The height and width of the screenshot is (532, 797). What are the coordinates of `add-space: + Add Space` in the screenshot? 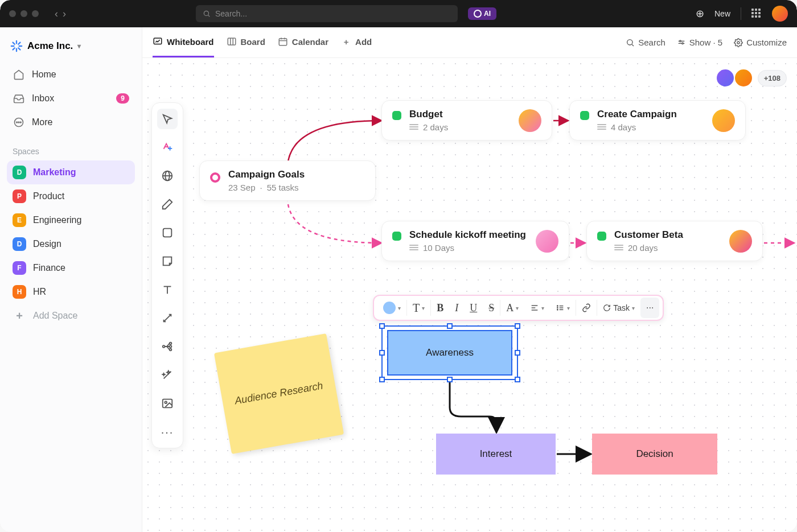 It's located at (71, 316).